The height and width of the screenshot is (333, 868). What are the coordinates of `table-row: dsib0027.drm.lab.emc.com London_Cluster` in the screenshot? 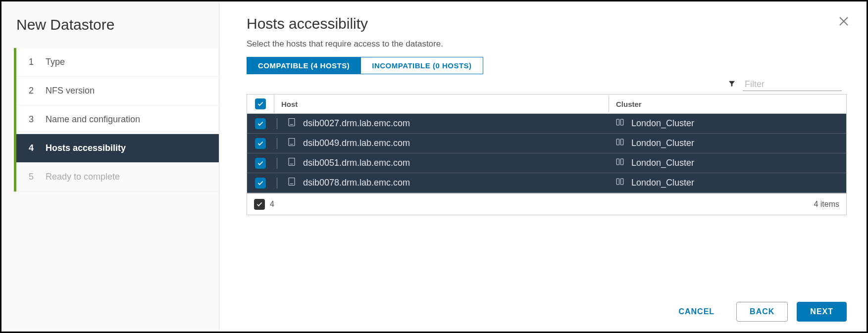 It's located at (547, 124).